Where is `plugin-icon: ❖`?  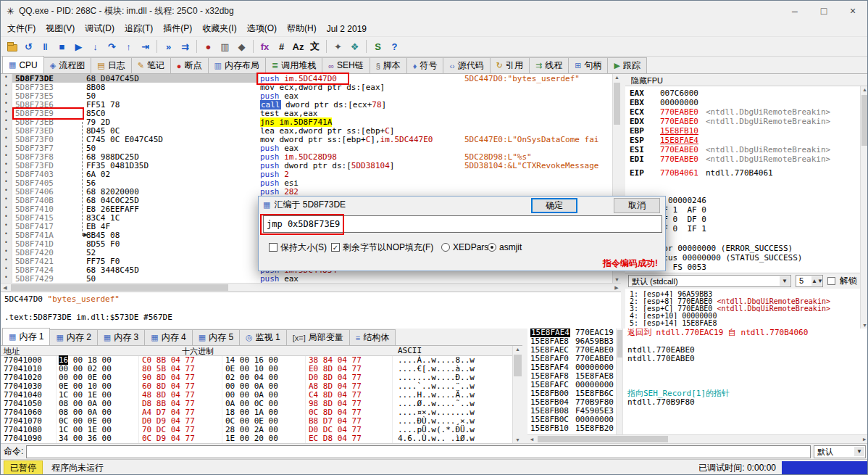
plugin-icon: ❖ is located at coordinates (355, 46).